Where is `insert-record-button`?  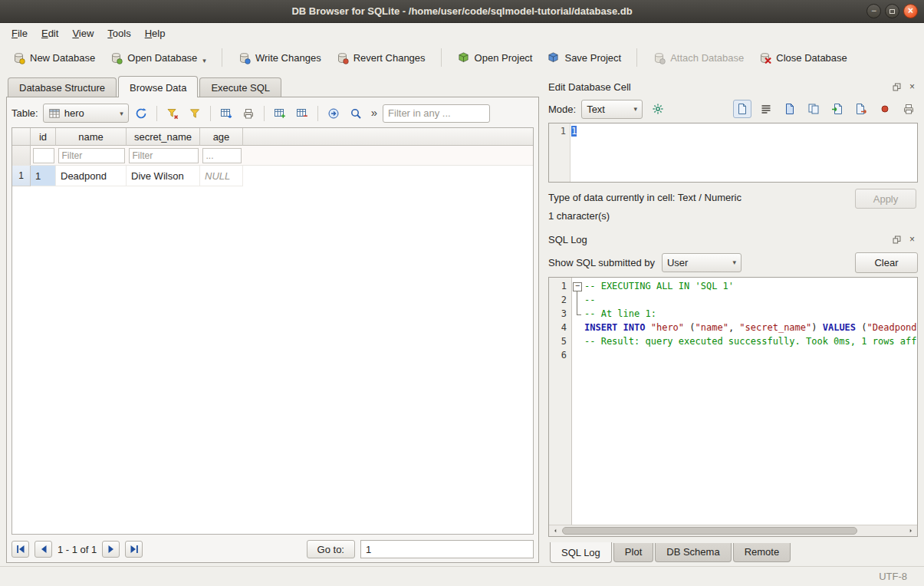 insert-record-button is located at coordinates (280, 114).